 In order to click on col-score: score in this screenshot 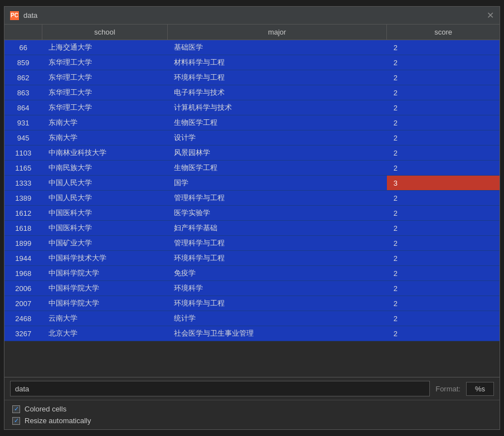, I will do `click(443, 32)`.